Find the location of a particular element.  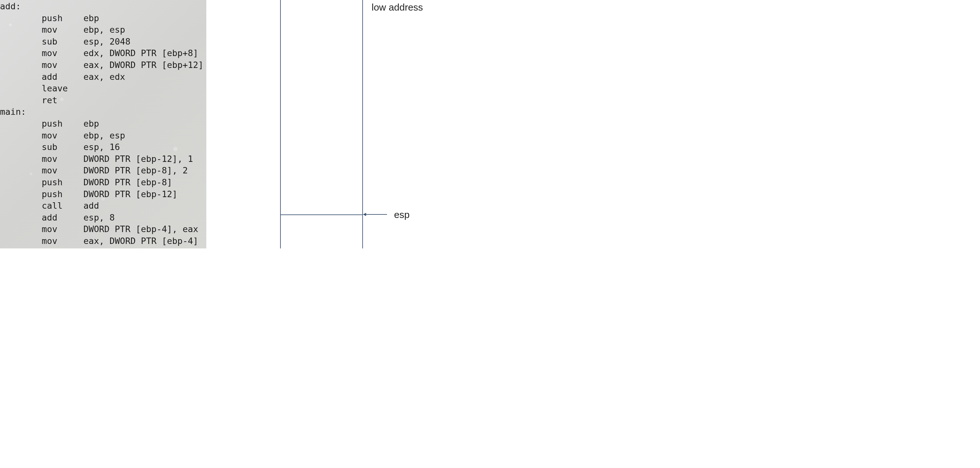

code-line: mov DWORD PTR [ebp-8], 2 is located at coordinates (103, 171).